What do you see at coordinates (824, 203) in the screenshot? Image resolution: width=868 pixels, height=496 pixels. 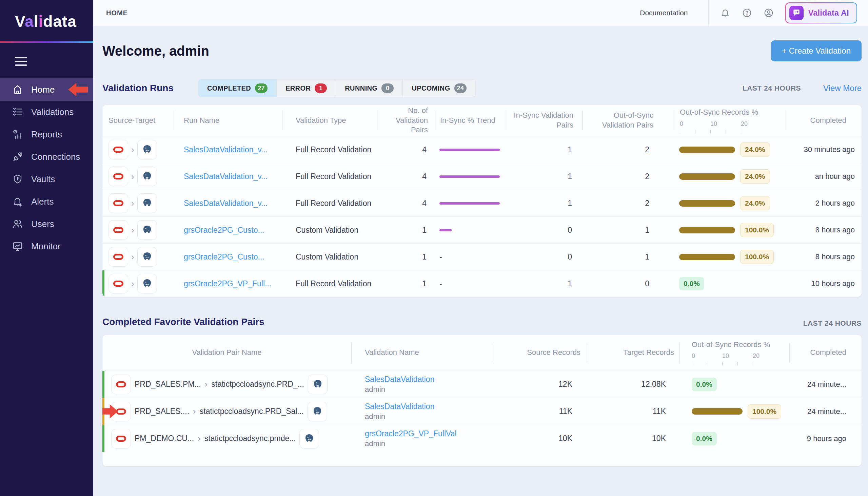 I see `completed-cell: 2 hours ago` at bounding box center [824, 203].